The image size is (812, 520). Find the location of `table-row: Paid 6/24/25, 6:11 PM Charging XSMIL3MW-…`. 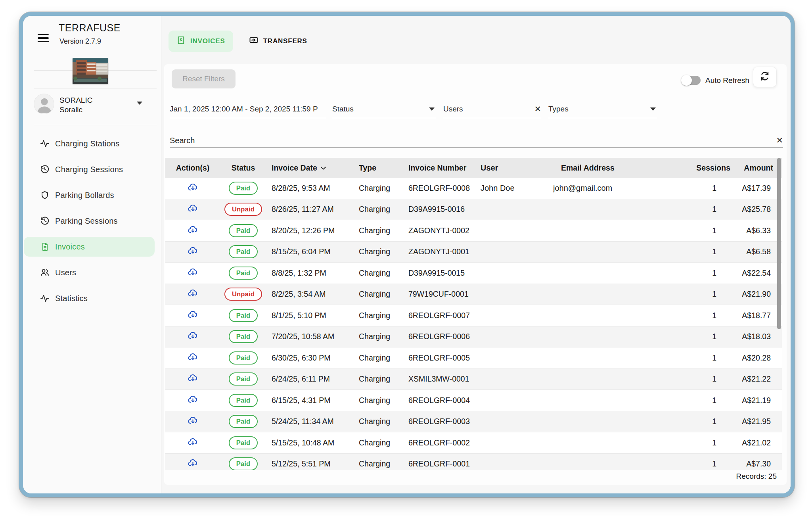

table-row: Paid 6/24/25, 6:11 PM Charging XSMIL3MW-… is located at coordinates (473, 380).